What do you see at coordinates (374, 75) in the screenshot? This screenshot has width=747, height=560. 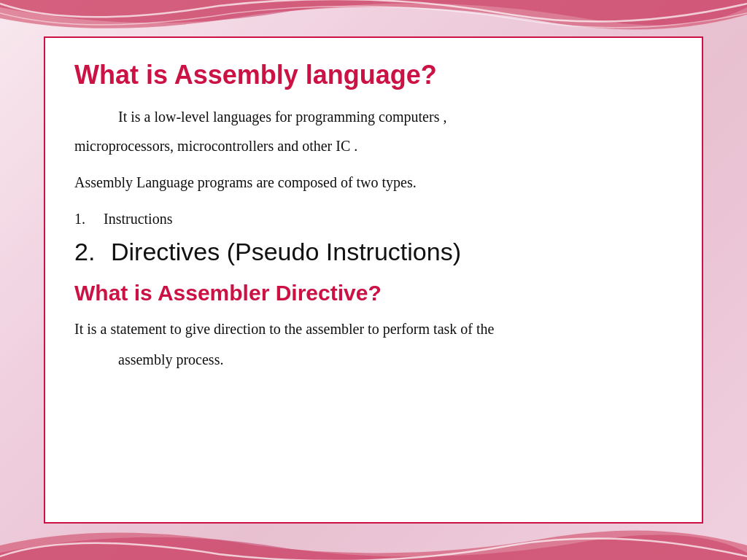 I see `slide-title: What is Assembly language?` at bounding box center [374, 75].